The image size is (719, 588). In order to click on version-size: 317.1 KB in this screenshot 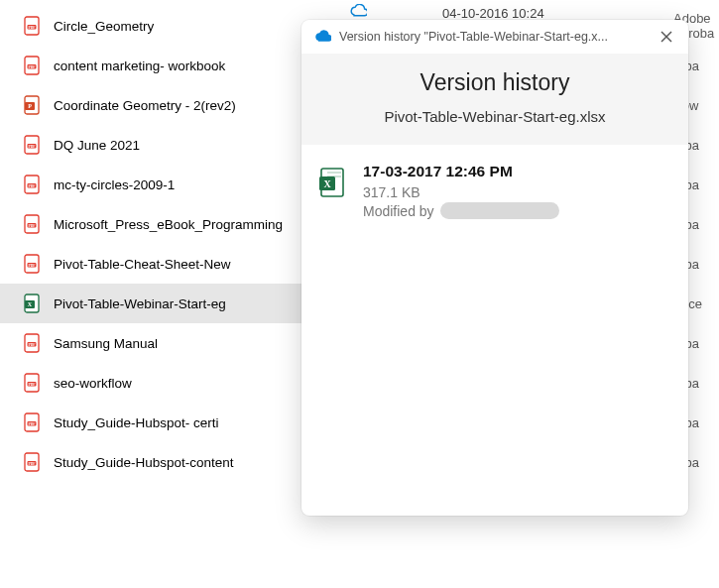, I will do `click(461, 192)`.